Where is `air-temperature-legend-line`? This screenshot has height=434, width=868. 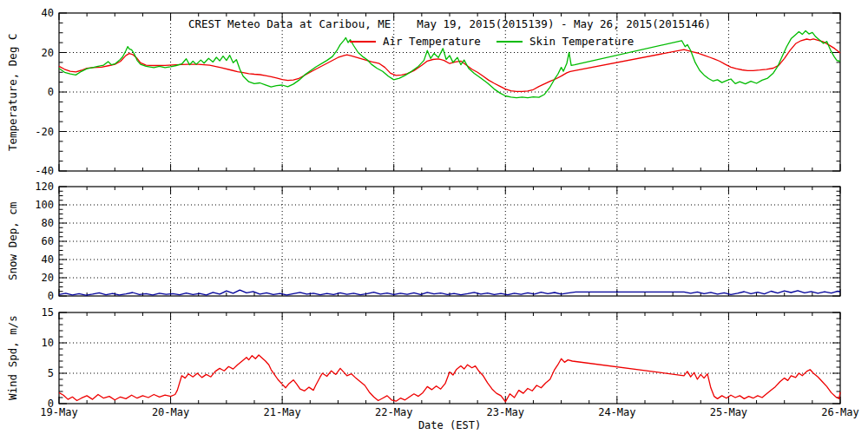 air-temperature-legend-line is located at coordinates (363, 42).